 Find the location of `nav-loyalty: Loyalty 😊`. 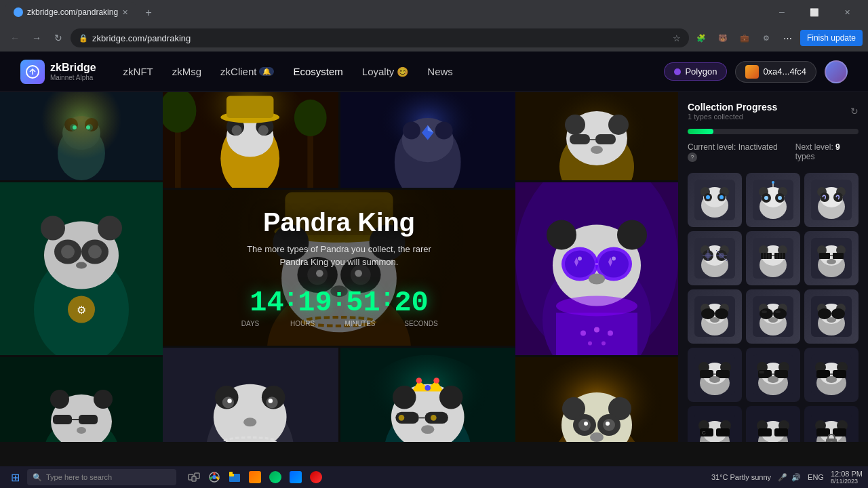

nav-loyalty: Loyalty 😊 is located at coordinates (385, 72).